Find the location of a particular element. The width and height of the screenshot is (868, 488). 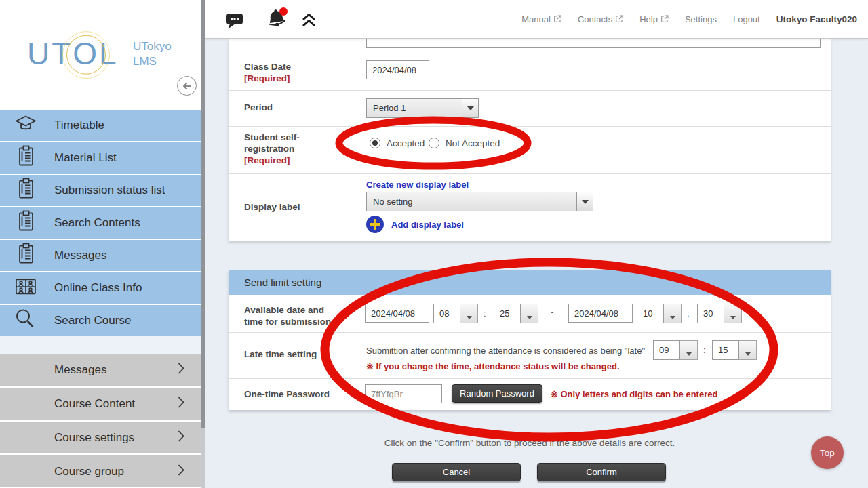

sidebar-item-label: Course group is located at coordinates (90, 472).